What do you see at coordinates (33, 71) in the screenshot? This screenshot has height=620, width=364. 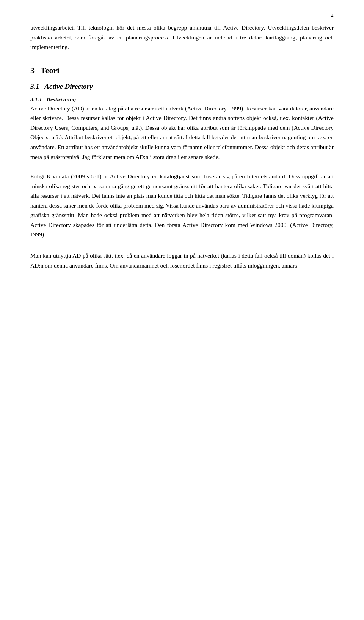 I see `section-3-number: 3` at bounding box center [33, 71].